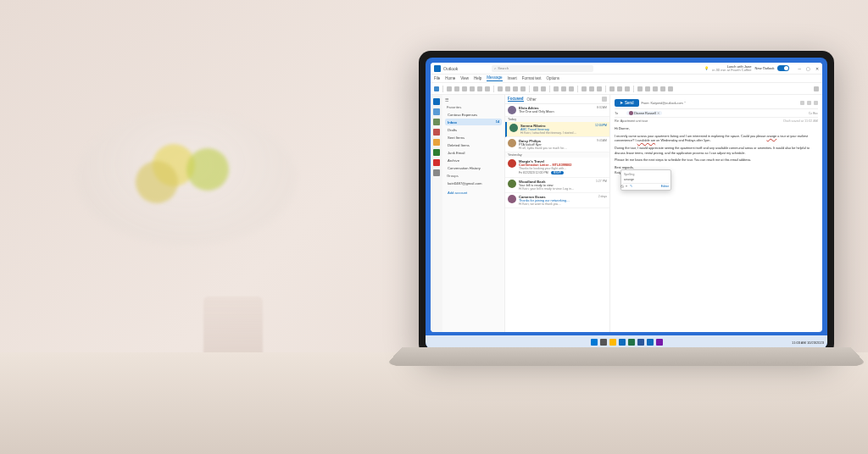 This screenshot has height=454, width=868. What do you see at coordinates (659, 342) in the screenshot?
I see `teams-tb-icon` at bounding box center [659, 342].